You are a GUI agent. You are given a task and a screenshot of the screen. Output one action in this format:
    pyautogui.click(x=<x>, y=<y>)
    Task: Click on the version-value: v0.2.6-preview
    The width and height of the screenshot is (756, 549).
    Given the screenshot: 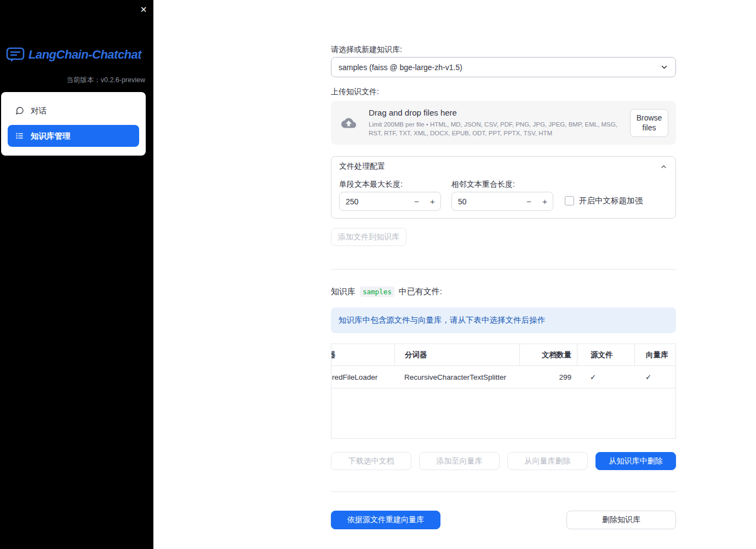 What is the action you would take?
    pyautogui.click(x=123, y=80)
    